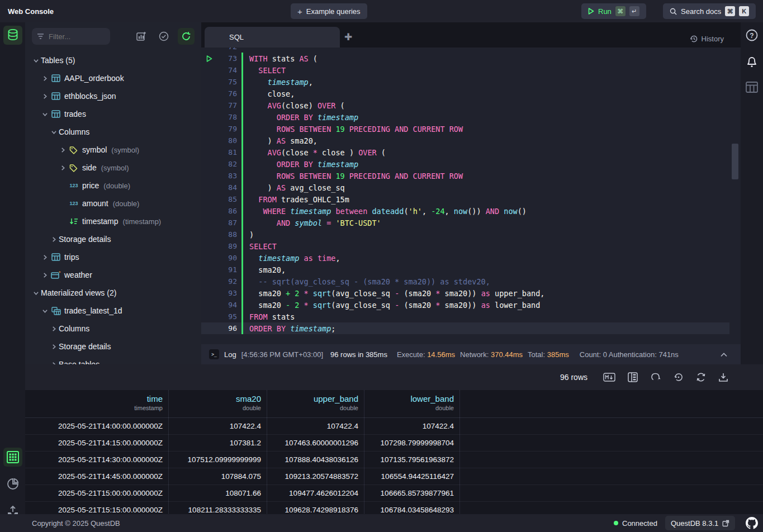 The image size is (763, 532). What do you see at coordinates (465, 246) in the screenshot?
I see `code-line-89: 89SELECT` at bounding box center [465, 246].